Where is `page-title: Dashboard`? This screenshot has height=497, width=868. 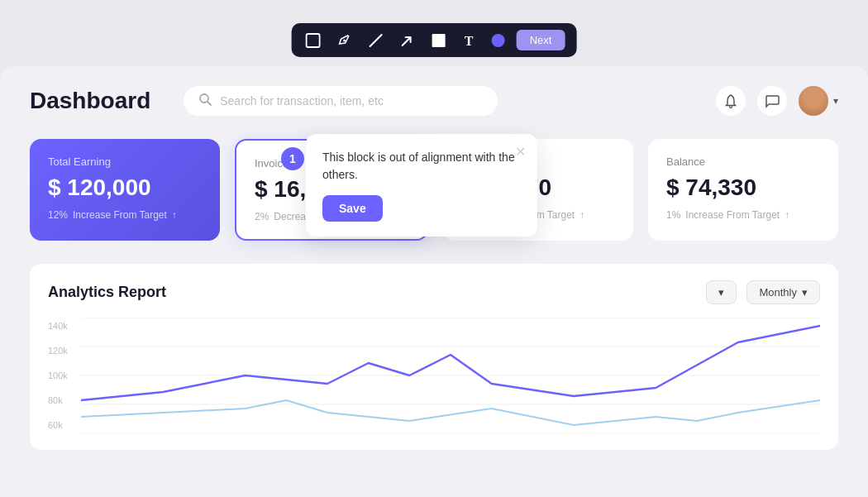 page-title: Dashboard is located at coordinates (90, 101).